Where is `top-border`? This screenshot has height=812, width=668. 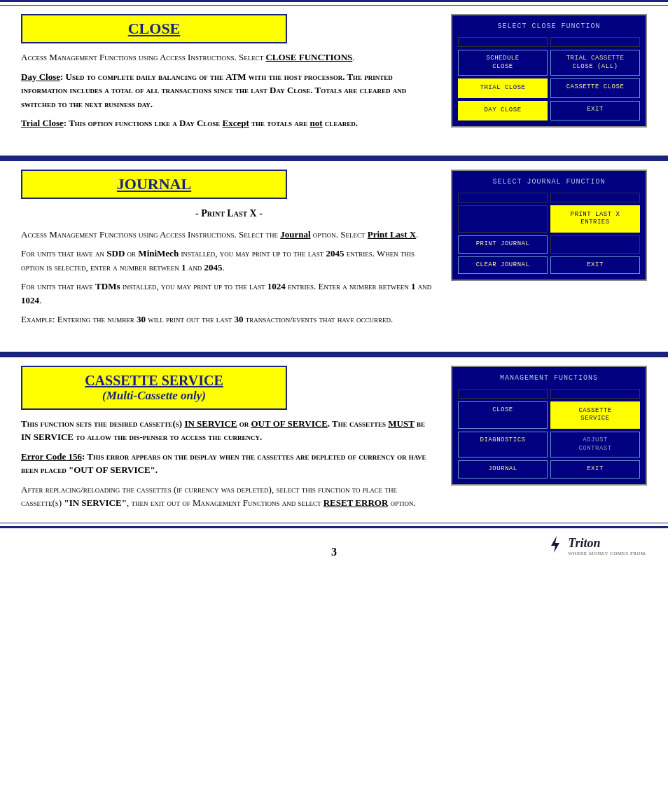
top-border is located at coordinates (334, 3).